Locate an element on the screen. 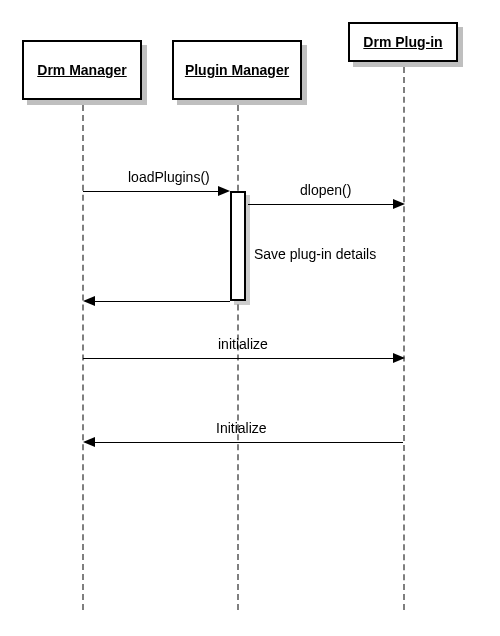  arrow-dlopen is located at coordinates (399, 204).